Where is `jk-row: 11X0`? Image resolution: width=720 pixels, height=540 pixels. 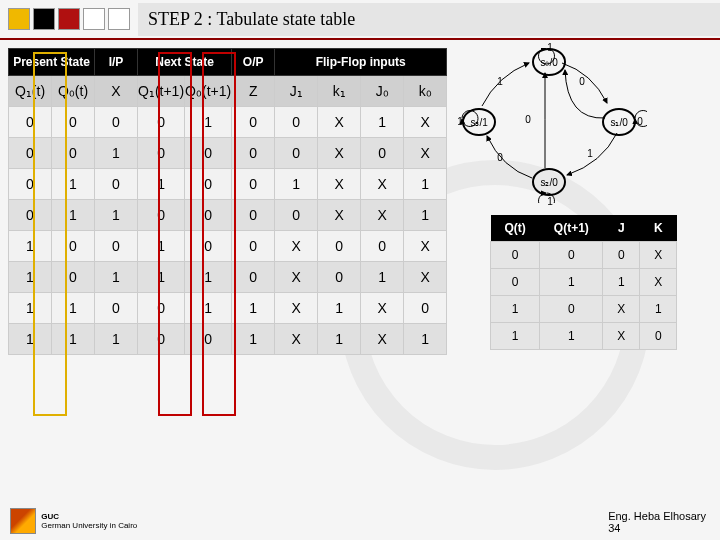 jk-row: 11X0 is located at coordinates (584, 336).